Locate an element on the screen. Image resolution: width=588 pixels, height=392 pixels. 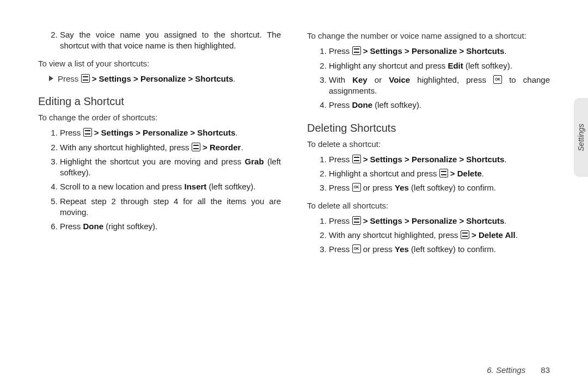
text: or is located at coordinates (382, 79).